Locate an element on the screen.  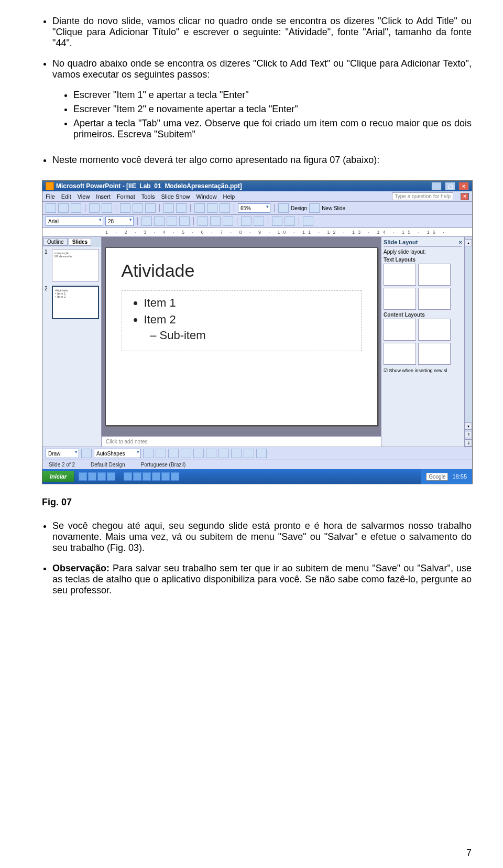
new-icon is located at coordinates (51, 208).